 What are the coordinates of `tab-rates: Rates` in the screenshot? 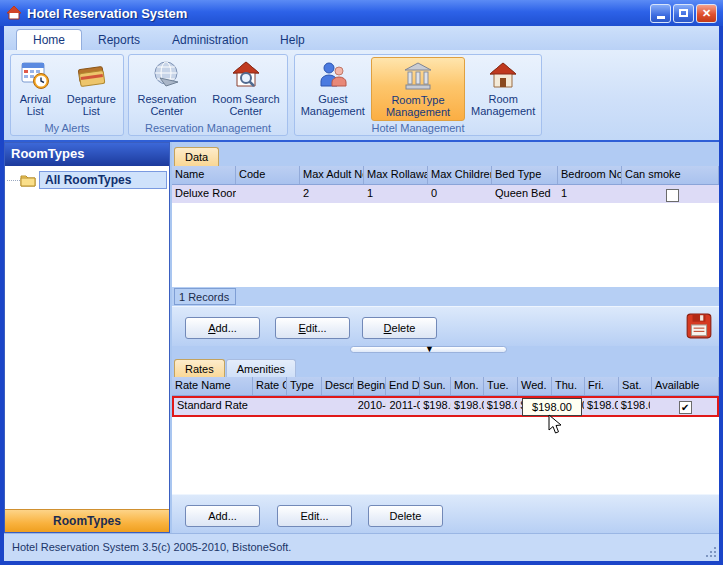 It's located at (200, 368).